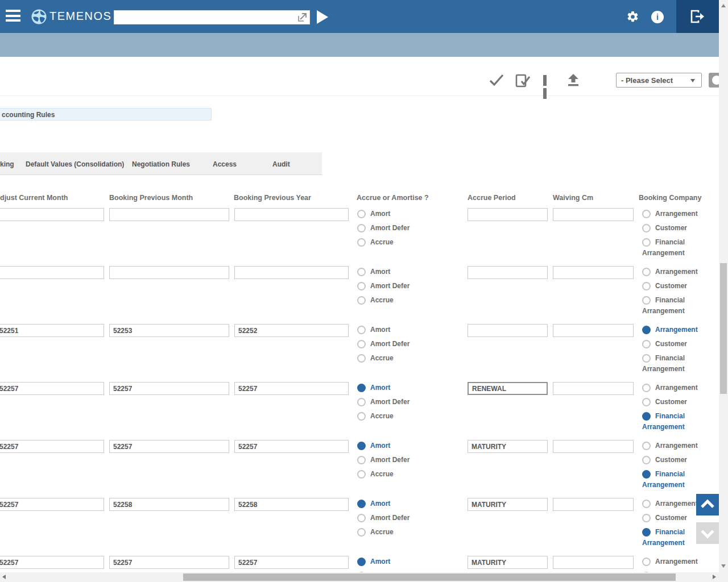  Describe the element at coordinates (497, 80) in the screenshot. I see `commit-check-icon` at that location.